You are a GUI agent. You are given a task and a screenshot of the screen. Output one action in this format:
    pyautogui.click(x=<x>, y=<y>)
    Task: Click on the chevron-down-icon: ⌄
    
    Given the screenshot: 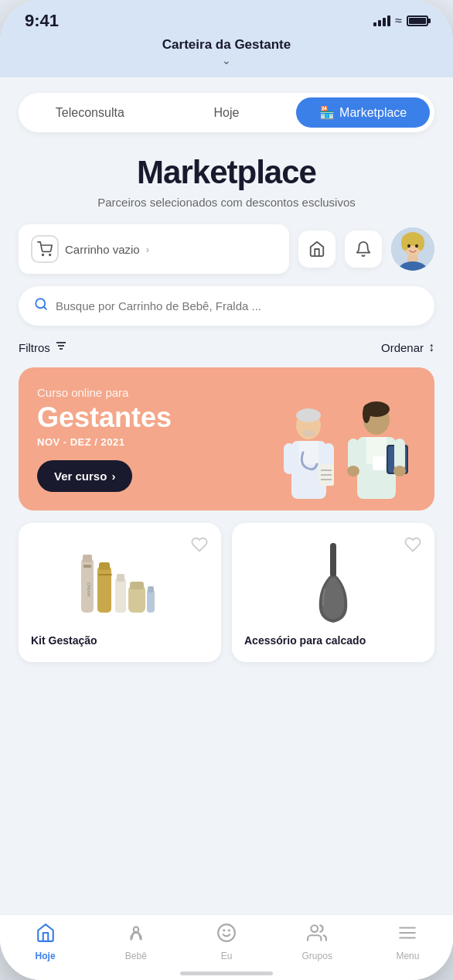 What is the action you would take?
    pyautogui.click(x=226, y=60)
    